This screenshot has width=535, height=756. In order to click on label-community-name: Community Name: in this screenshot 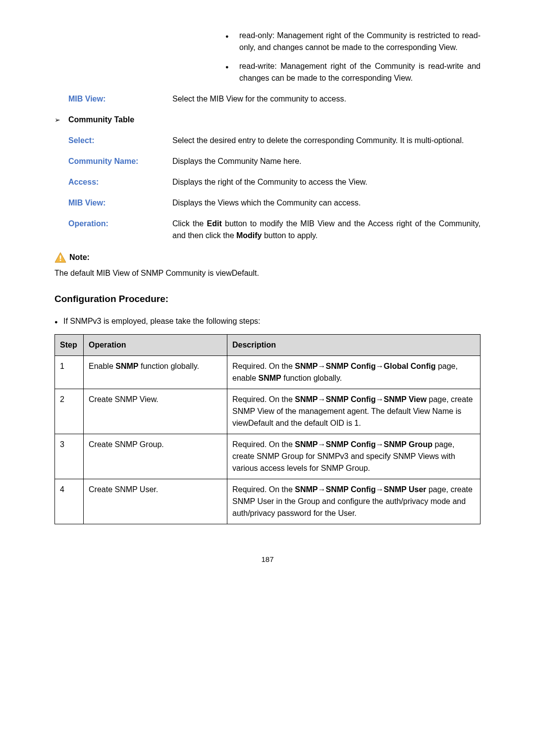, I will do `click(120, 161)`.